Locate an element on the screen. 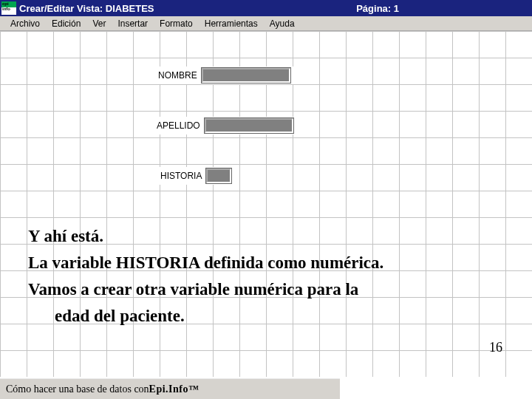  tutorial-line-3a: Vamos a crear otra variable numérica par… is located at coordinates (272, 290).